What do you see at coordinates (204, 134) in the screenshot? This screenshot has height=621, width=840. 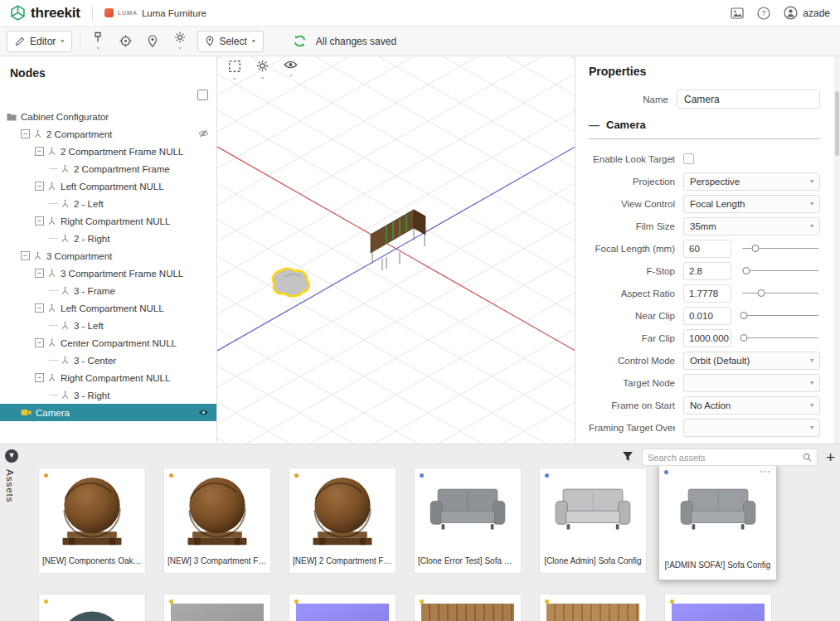 I see `eye-off-icon` at bounding box center [204, 134].